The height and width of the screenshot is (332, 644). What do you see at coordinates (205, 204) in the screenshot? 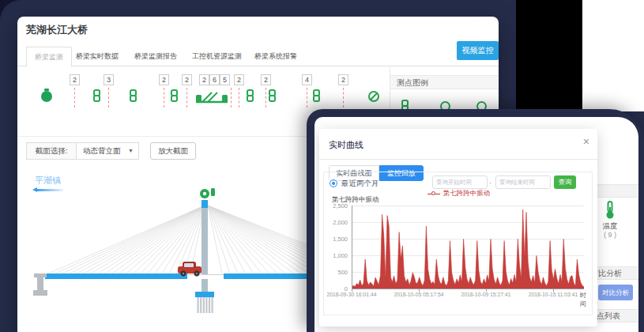
I see `pylon-top` at bounding box center [205, 204].